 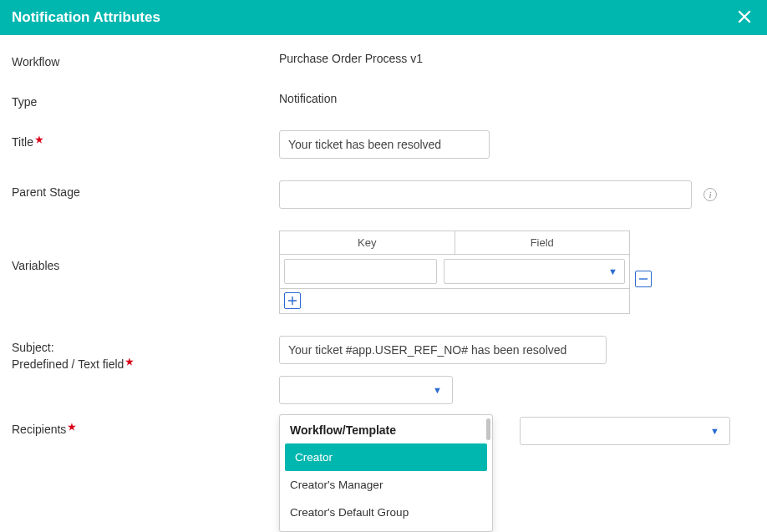 I want to click on vars-col-field: Field, so click(x=543, y=242).